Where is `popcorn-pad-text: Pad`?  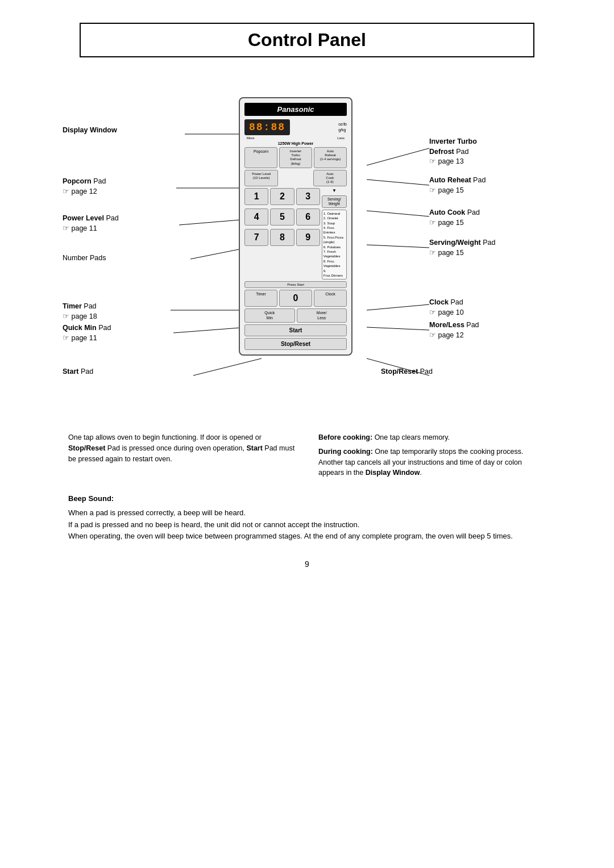
popcorn-pad-text: Pad is located at coordinates (99, 181).